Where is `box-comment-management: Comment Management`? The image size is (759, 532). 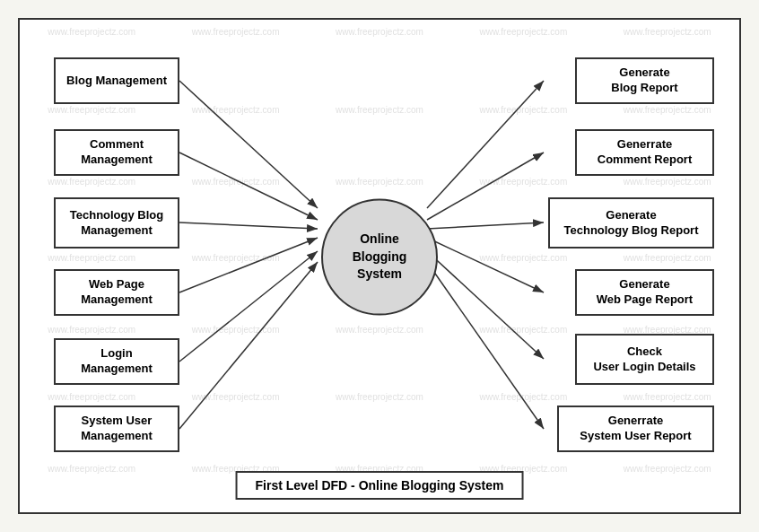
box-comment-management: Comment Management is located at coordinates (117, 153).